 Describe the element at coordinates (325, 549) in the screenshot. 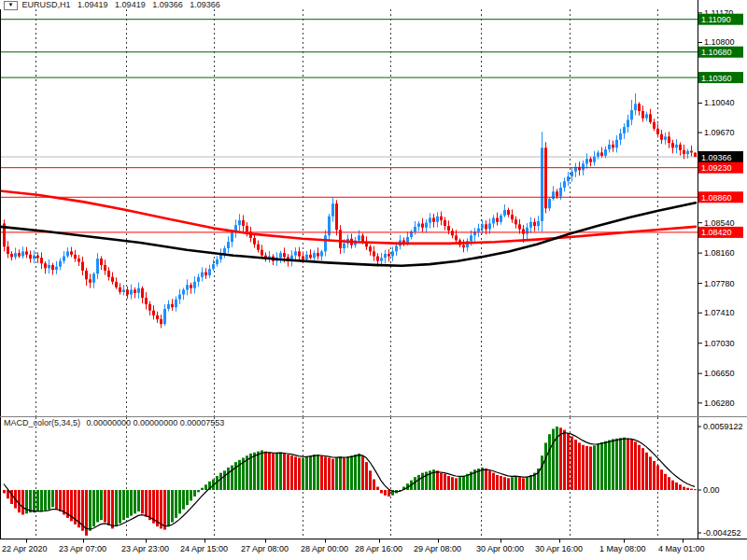

I see `time-axis-label: 28 Apr 00:00` at that location.